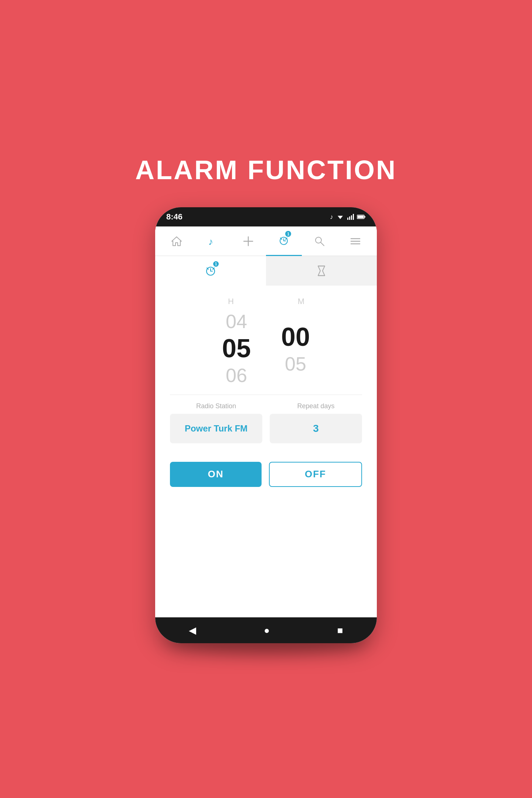  Describe the element at coordinates (266, 349) in the screenshot. I see `time-scroll: 04 05 06 00 05` at that location.